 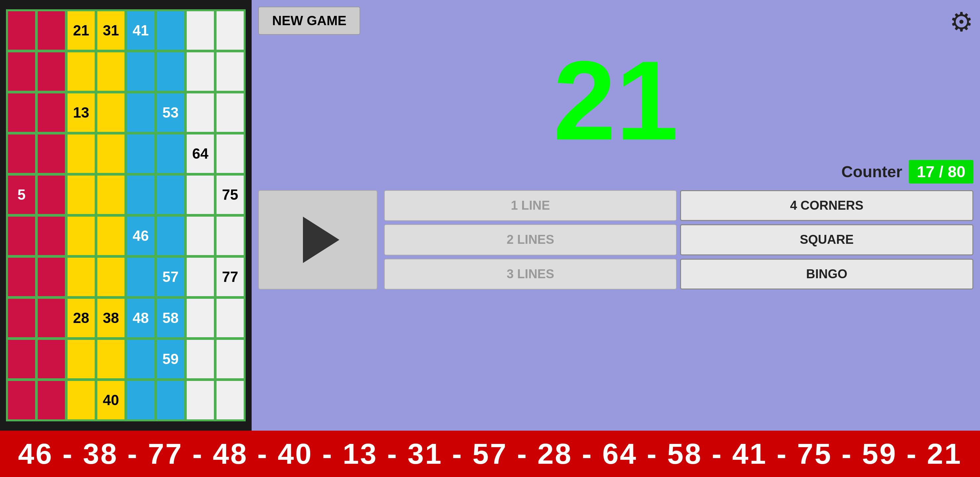 What do you see at coordinates (230, 113) in the screenshot?
I see `cell-r2c7` at bounding box center [230, 113].